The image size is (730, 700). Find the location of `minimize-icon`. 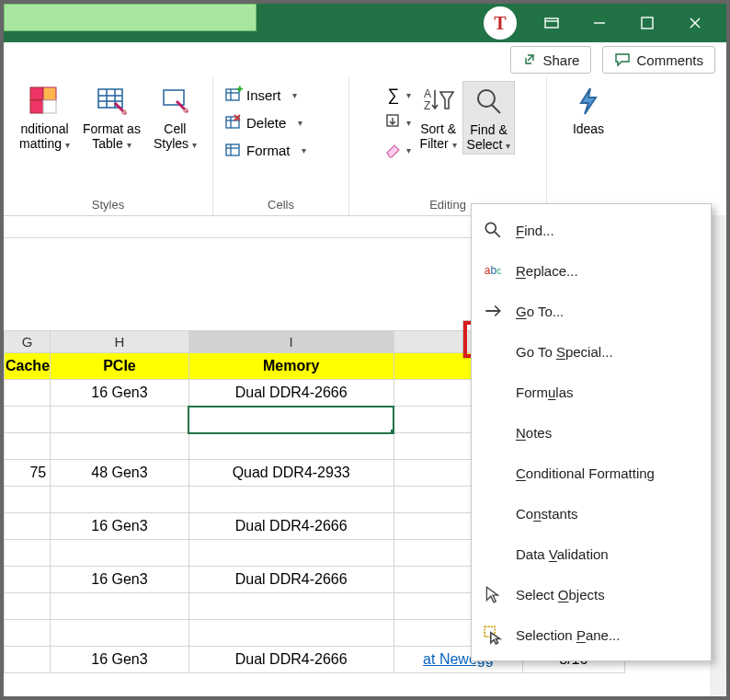

minimize-icon is located at coordinates (599, 23).